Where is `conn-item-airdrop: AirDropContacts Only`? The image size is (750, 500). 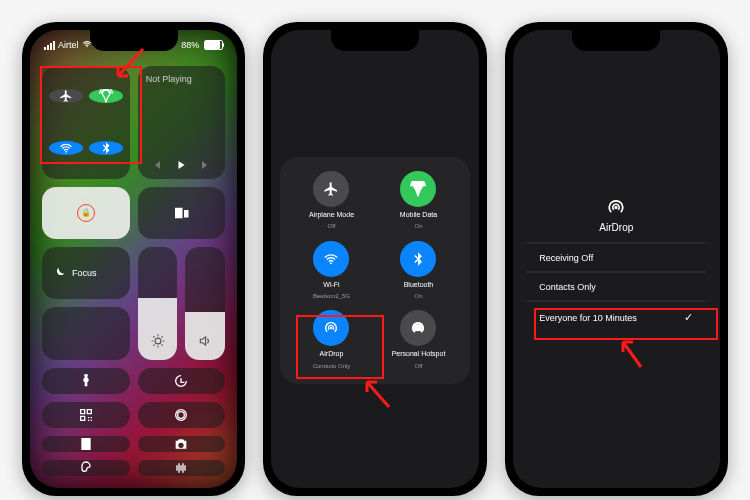 conn-item-airdrop: AirDropContacts Only is located at coordinates (332, 340).